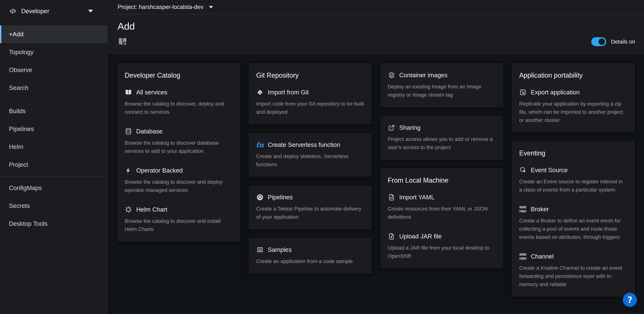 The image size is (644, 314). What do you see at coordinates (442, 218) in the screenshot?
I see `card-from-local-machine: From Local Machine Import YAML` at bounding box center [442, 218].